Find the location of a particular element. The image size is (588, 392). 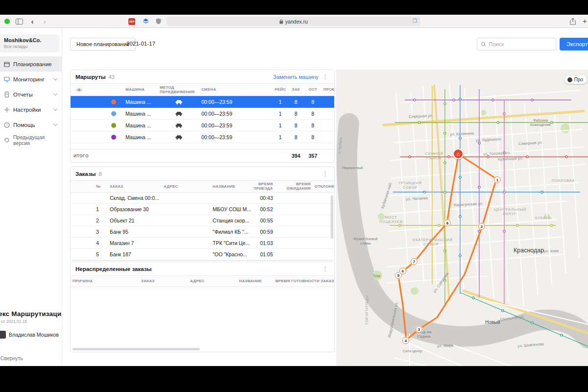

total-orders: 394 is located at coordinates (296, 156).